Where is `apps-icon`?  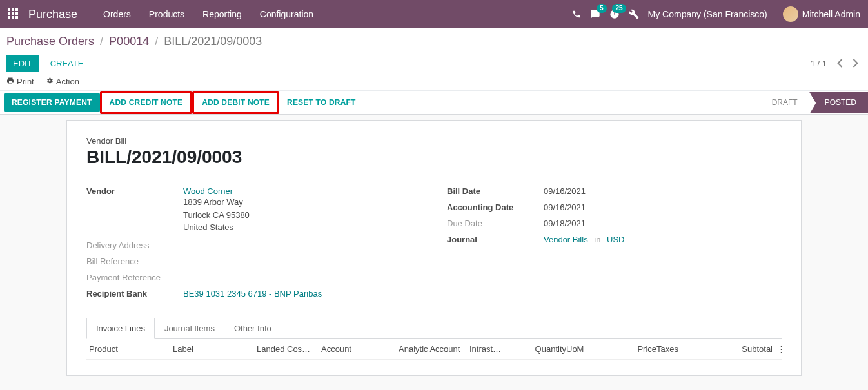 apps-icon is located at coordinates (14, 14).